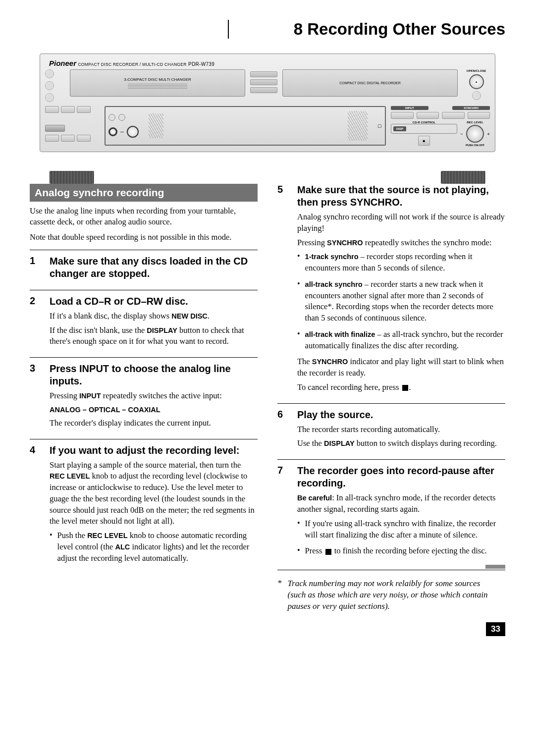 This screenshot has width=535, height=756. Describe the element at coordinates (406, 29) in the screenshot. I see `chapter-title: Recording Other Sources` at that location.